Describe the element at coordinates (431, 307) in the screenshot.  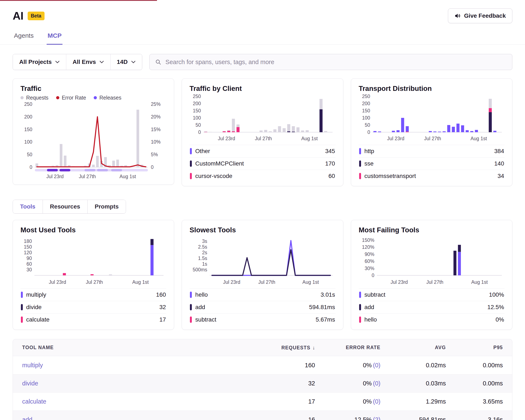
I see `failing-legend-list: subtract100%add12.5%hello0%` at that location.